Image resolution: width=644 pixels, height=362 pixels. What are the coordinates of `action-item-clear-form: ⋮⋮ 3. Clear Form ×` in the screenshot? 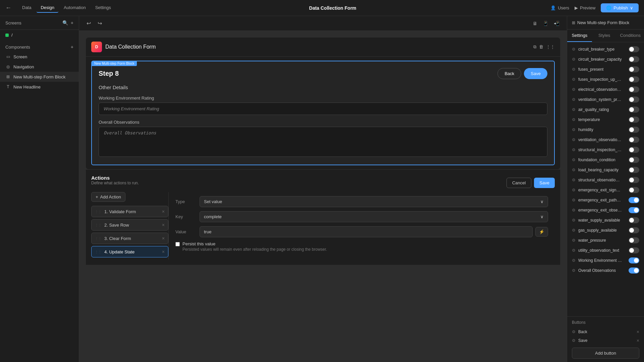 It's located at (130, 238).